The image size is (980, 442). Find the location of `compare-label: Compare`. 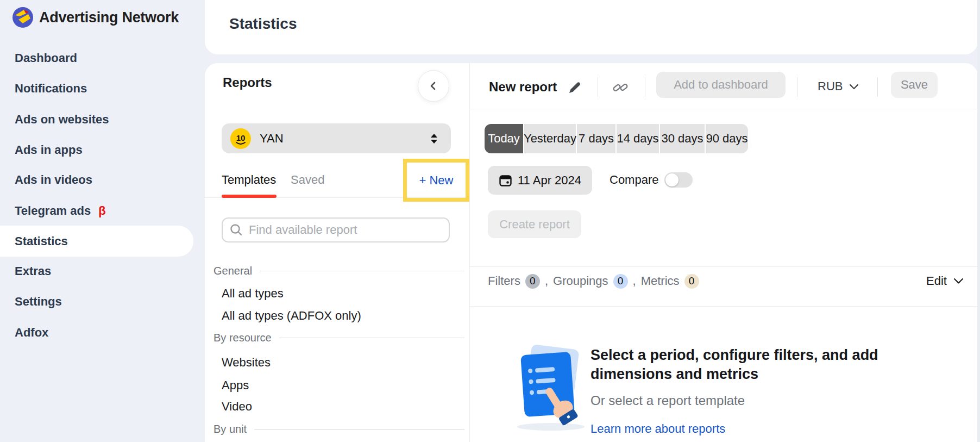

compare-label: Compare is located at coordinates (634, 180).